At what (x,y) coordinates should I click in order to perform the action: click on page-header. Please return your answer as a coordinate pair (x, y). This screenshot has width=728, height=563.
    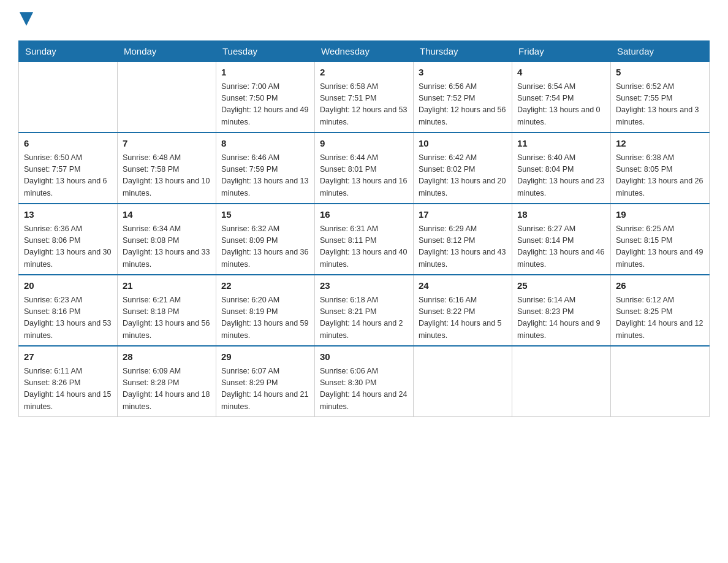
    Looking at the image, I should click on (364, 20).